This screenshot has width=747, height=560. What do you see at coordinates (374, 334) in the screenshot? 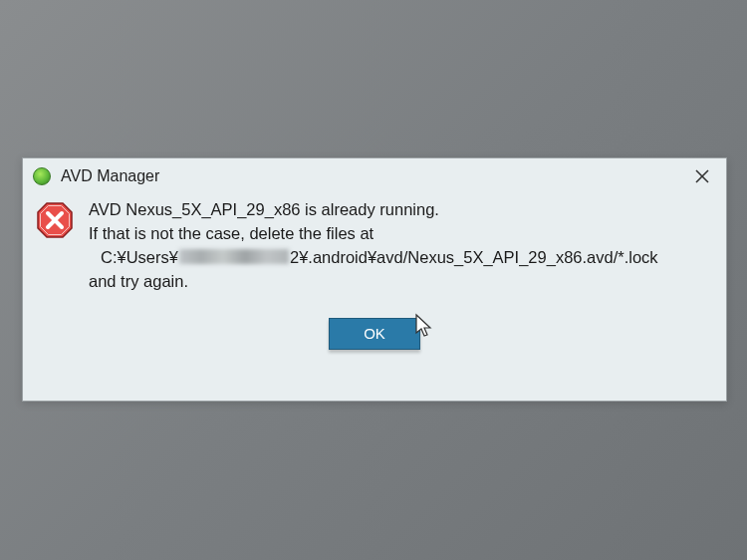
I see `ok-button: OK` at bounding box center [374, 334].